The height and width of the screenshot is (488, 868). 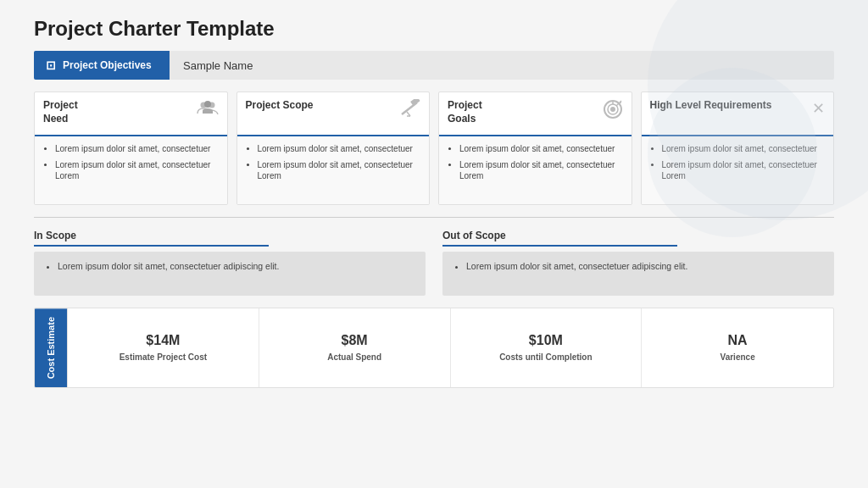 What do you see at coordinates (334, 148) in the screenshot?
I see `card-project-scope: Project Scope Lorem ipsum dolor sit amet…` at bounding box center [334, 148].